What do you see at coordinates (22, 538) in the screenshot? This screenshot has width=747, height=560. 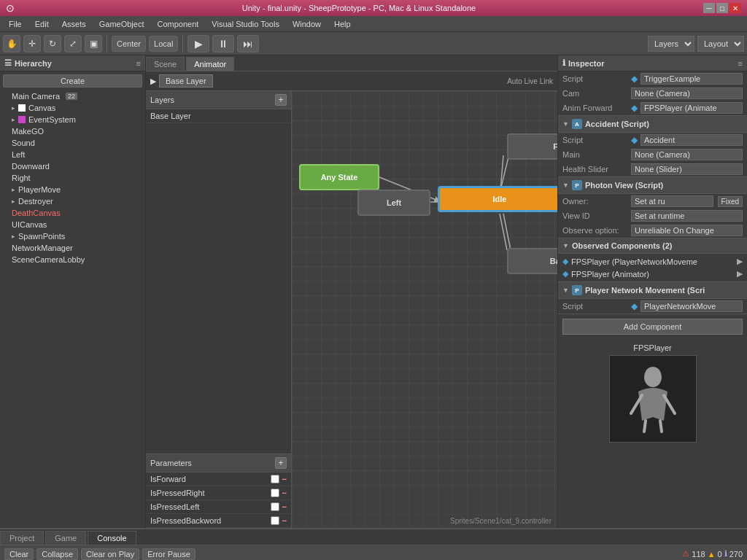 I see `bottom-tab-project: Project` at bounding box center [22, 538].